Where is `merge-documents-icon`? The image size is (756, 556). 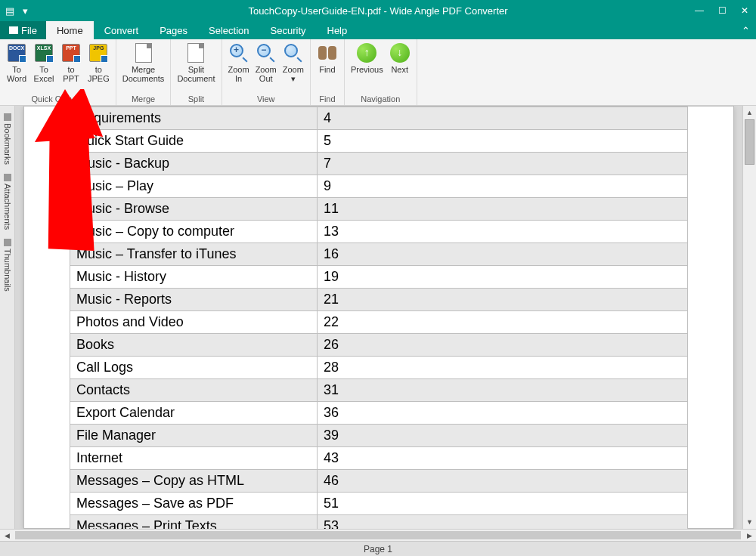
merge-documents-icon is located at coordinates (144, 53).